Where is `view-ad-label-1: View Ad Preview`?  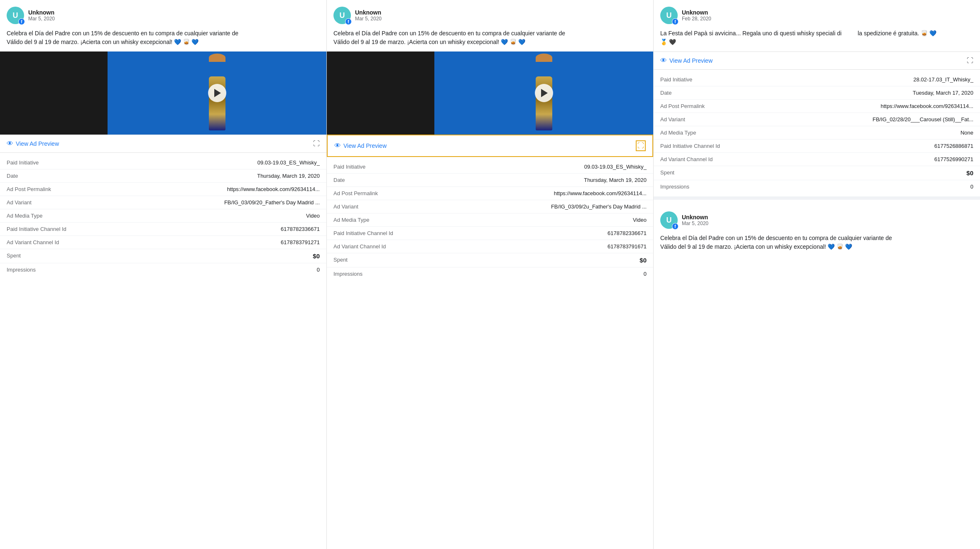
view-ad-label-1: View Ad Preview is located at coordinates (37, 144).